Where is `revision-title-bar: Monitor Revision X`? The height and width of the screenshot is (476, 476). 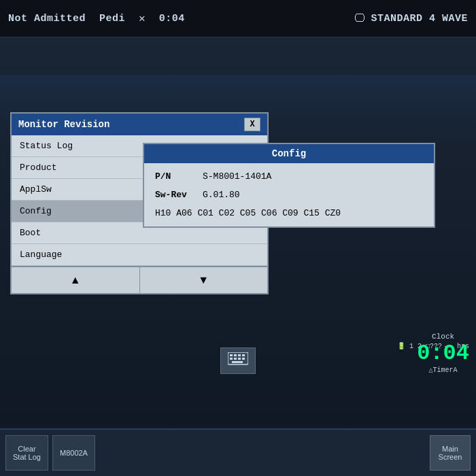 revision-title-bar: Monitor Revision X is located at coordinates (139, 124).